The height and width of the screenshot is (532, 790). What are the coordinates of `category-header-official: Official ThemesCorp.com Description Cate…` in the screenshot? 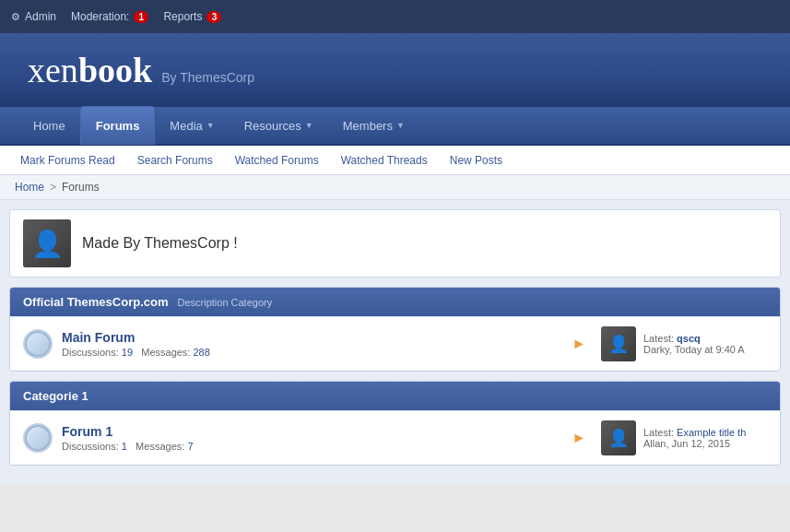 It's located at (395, 302).